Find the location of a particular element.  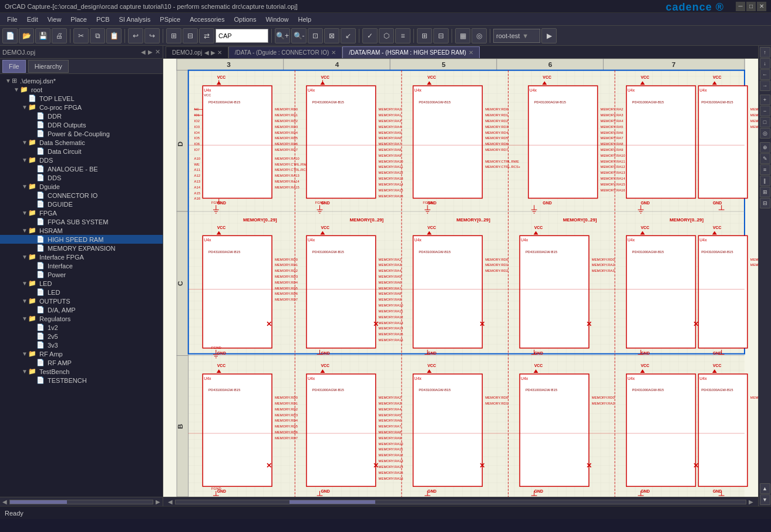

bom-btn: ≡ is located at coordinates (403, 36).